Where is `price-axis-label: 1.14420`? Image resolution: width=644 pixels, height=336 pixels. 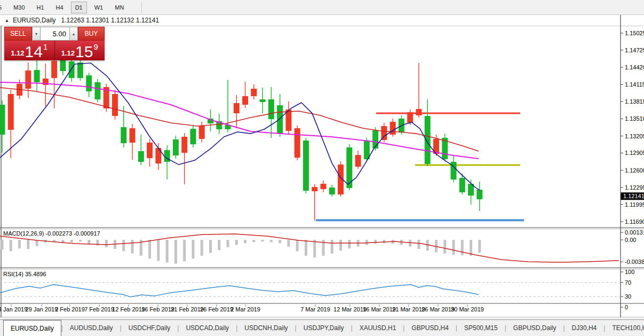
price-axis-label: 1.14420 is located at coordinates (634, 67).